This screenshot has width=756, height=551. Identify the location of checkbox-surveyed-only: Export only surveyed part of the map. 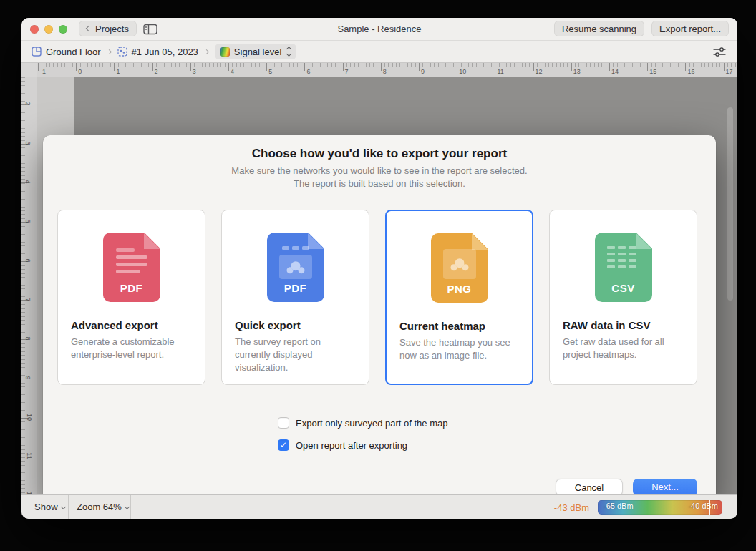
(362, 423).